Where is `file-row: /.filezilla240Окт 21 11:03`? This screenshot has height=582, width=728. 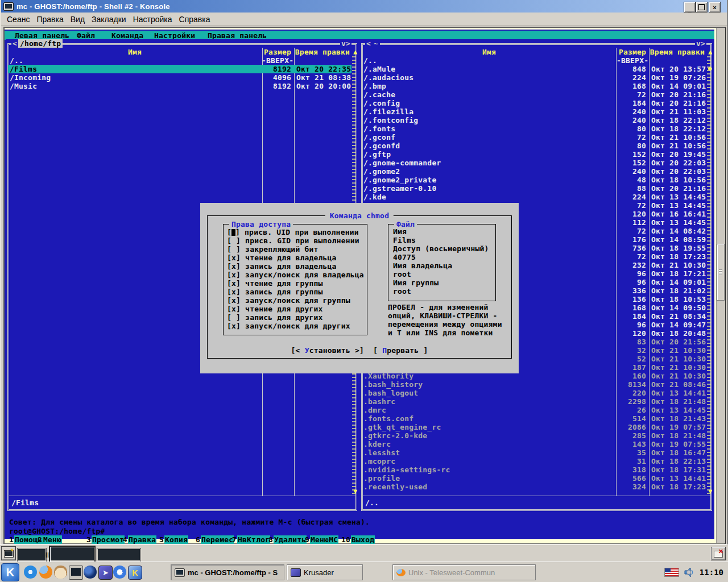
file-row: /.filezilla240Окт 21 11:03 is located at coordinates (534, 111).